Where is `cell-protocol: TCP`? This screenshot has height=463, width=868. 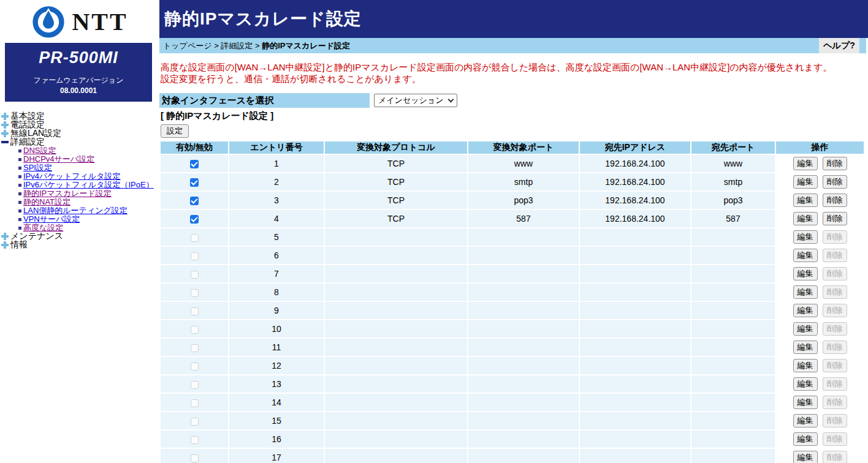 cell-protocol: TCP is located at coordinates (396, 182).